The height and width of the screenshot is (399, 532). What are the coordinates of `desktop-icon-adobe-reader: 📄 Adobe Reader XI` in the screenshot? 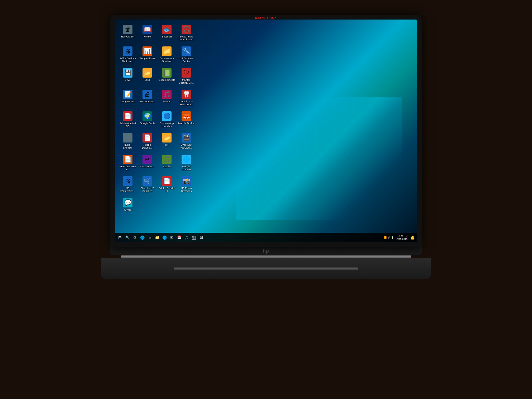 It's located at (167, 186).